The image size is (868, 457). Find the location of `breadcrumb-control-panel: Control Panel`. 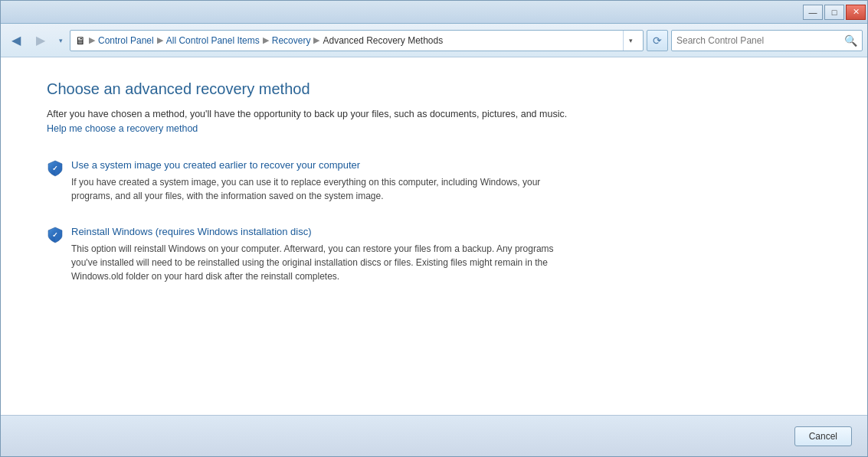

breadcrumb-control-panel: Control Panel is located at coordinates (126, 41).